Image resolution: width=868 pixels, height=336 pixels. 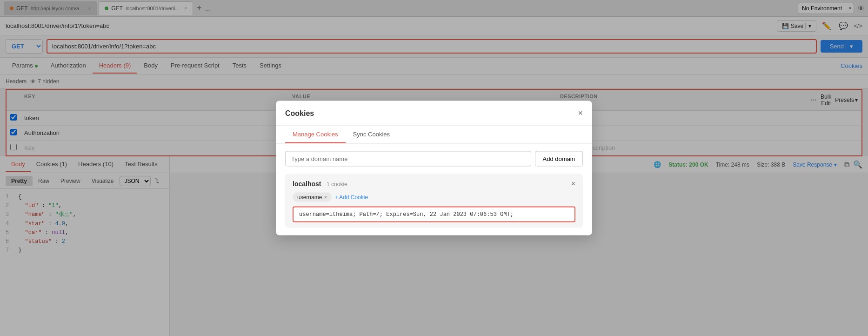 I want to click on cookie-count: 1 cookie, so click(x=337, y=184).